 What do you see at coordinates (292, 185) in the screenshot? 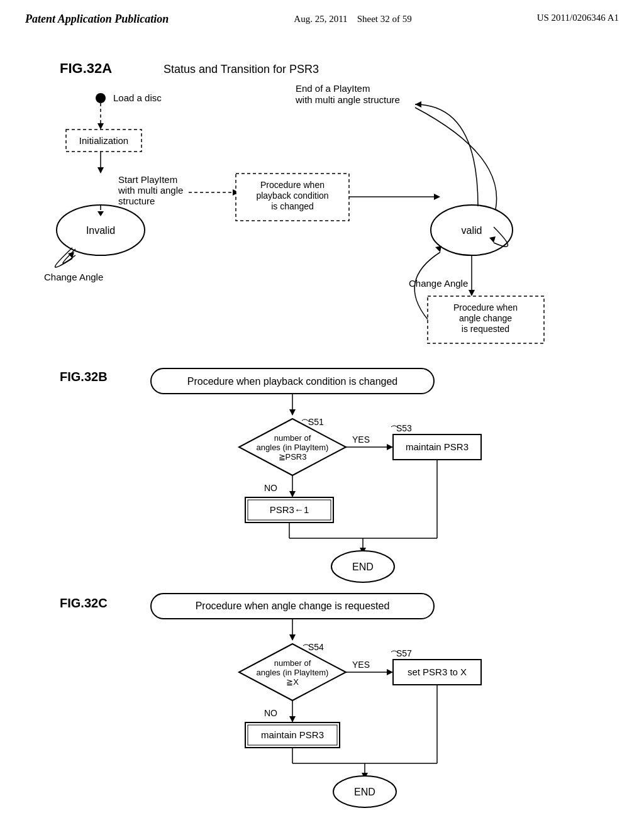
I see `procedure-playback-label1: Procedure when` at bounding box center [292, 185].